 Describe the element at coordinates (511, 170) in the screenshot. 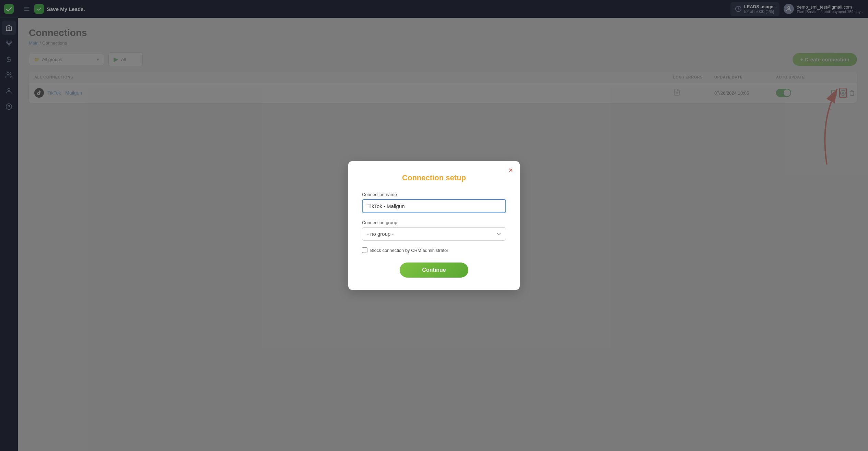

I see `modal-close-button: ×` at that location.